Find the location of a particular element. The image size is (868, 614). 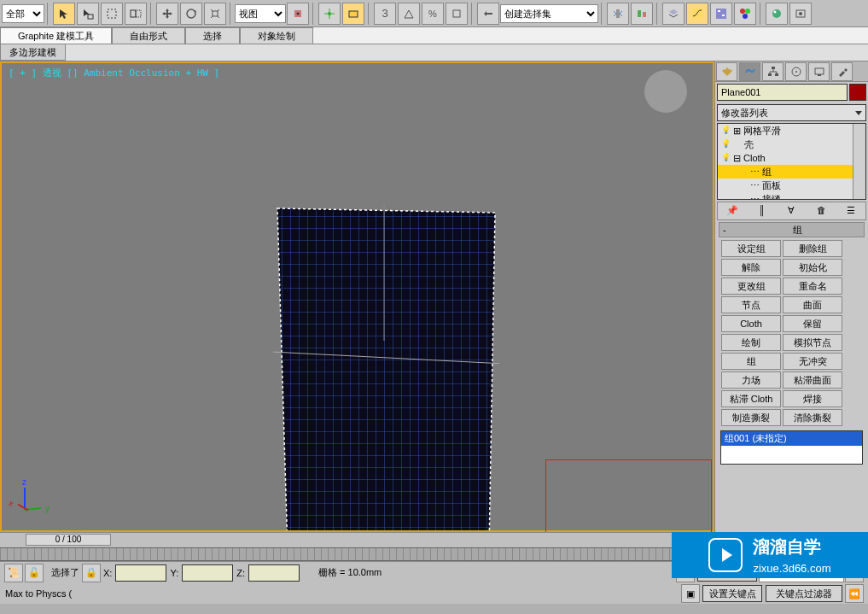

btn-forcefield: 力场 is located at coordinates (751, 380).